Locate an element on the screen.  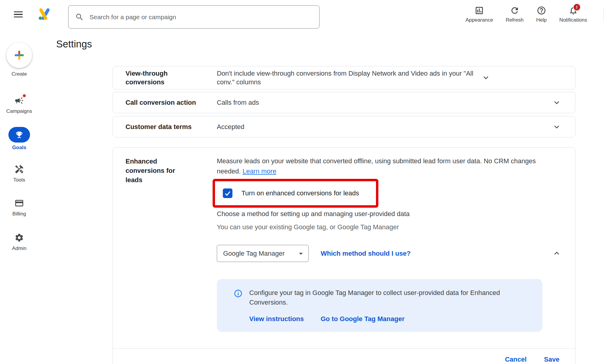
learn-more-link: Learn more is located at coordinates (259, 171).